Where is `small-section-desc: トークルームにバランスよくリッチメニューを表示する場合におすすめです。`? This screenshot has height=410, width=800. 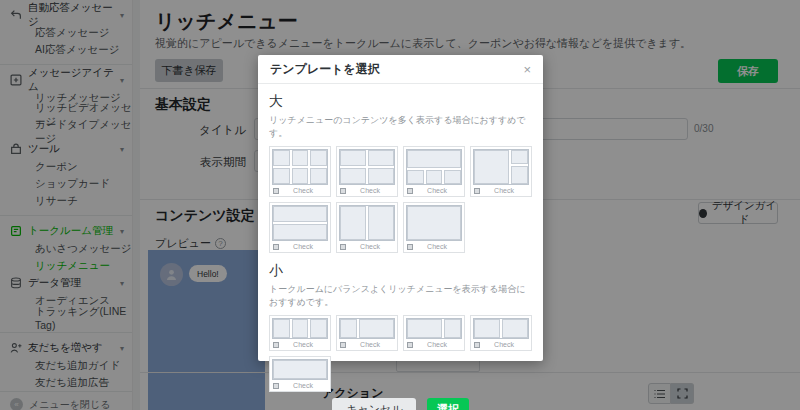 small-section-desc: トークルームにバランスよくリッチメニューを表示する場合におすすめです。 is located at coordinates (400, 296).